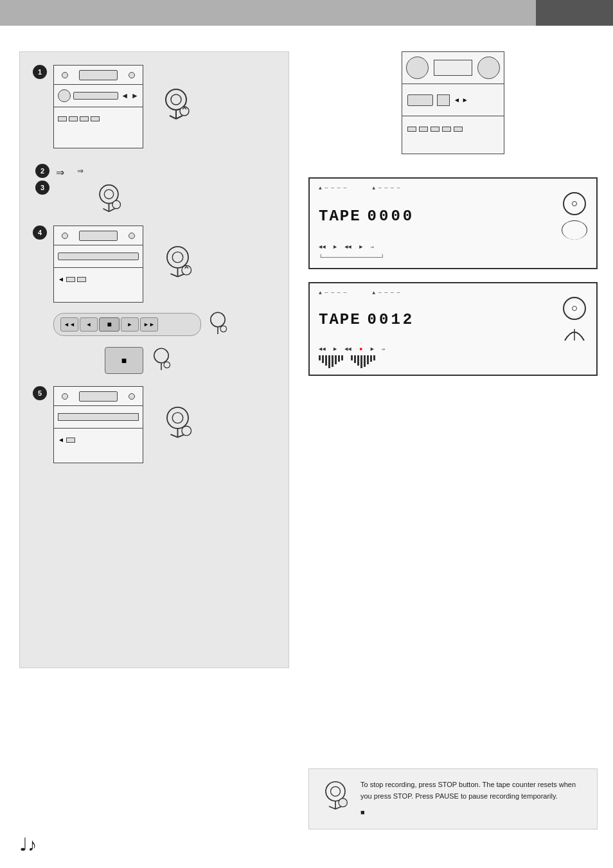 The image size is (613, 868). I want to click on arrow-left: ◄, so click(125, 96).